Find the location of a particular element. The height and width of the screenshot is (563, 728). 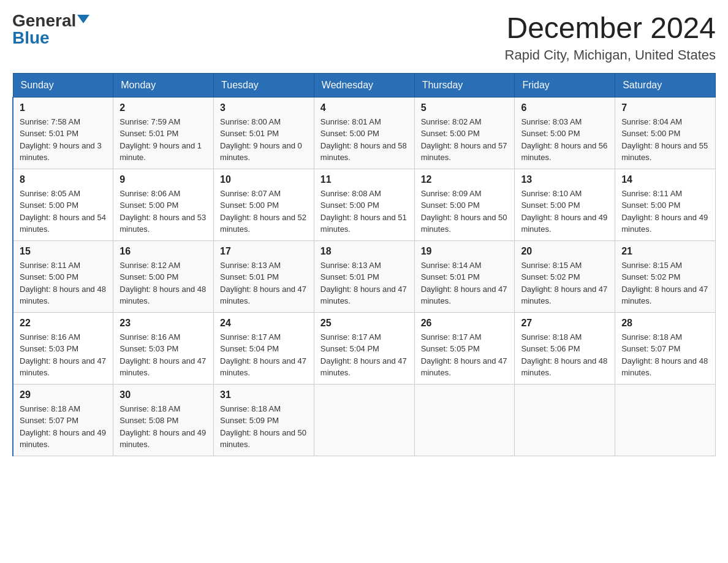

calendar-week-row: 22Sunrise: 8:16 AMSunset: 5:03 PMDayligh… is located at coordinates (364, 348).